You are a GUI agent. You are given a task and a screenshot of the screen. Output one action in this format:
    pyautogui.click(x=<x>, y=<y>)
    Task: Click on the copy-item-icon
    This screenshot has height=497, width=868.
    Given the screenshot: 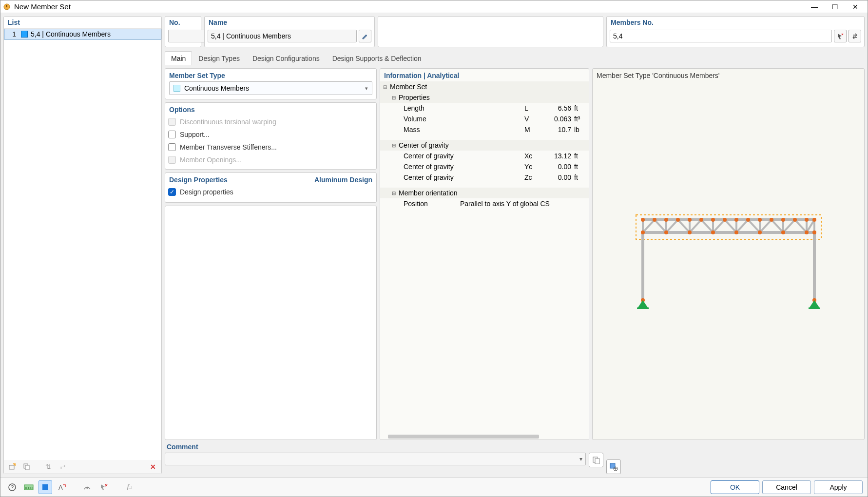 What is the action you would take?
    pyautogui.click(x=27, y=467)
    